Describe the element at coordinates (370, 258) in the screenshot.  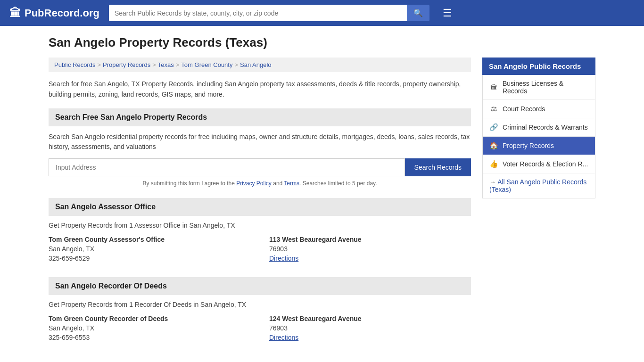
I see `assessor-office-directions: Directions` at that location.